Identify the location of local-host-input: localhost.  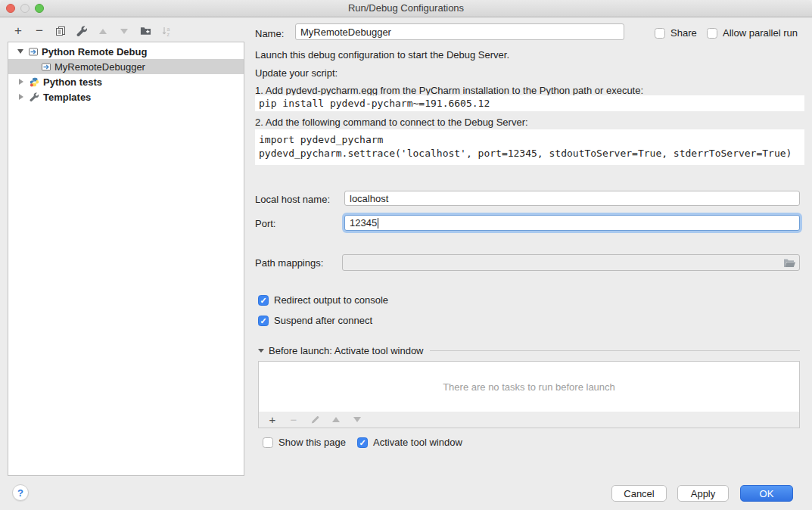
(572, 198).